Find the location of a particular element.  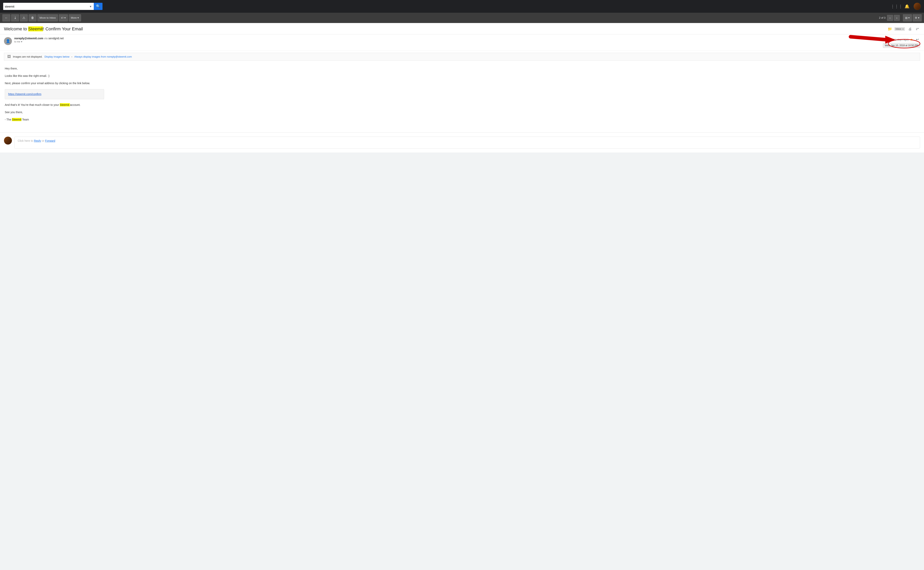

confirm-link: https://steemit.com/confirm is located at coordinates (25, 94).